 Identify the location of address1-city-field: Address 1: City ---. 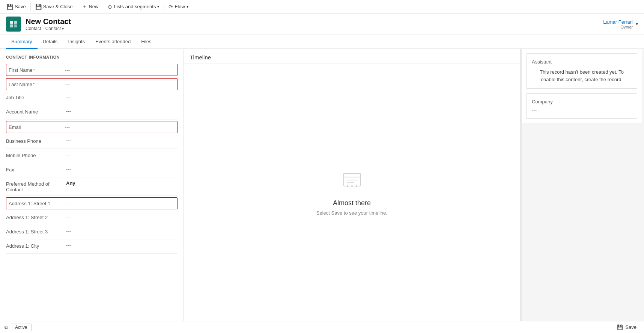
(92, 247).